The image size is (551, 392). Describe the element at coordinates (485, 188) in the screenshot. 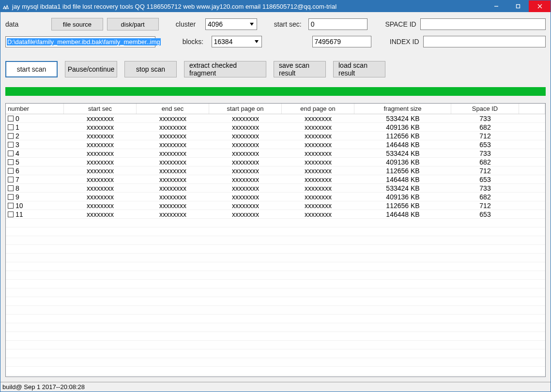

I see `row-space-id: 733` at that location.